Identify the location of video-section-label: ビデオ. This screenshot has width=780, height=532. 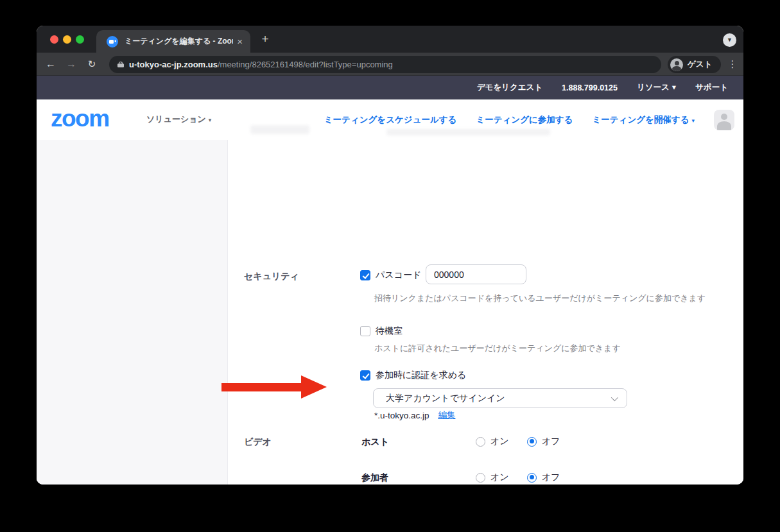
(258, 442).